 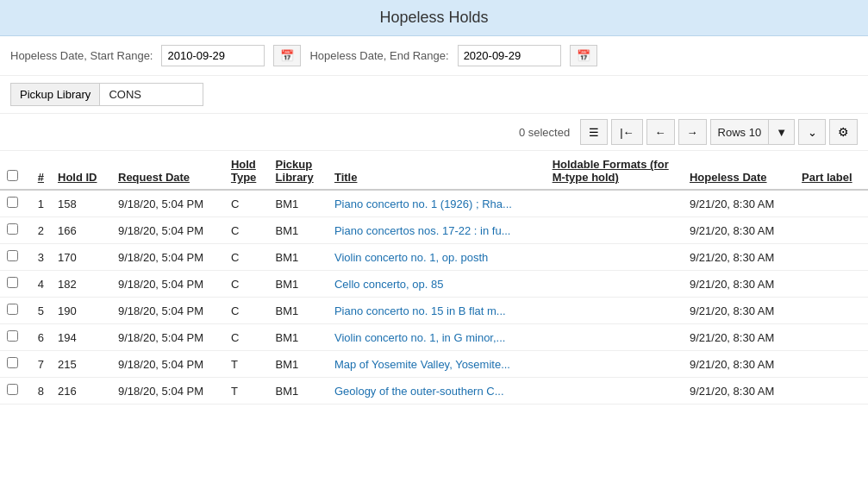 What do you see at coordinates (419, 392) in the screenshot?
I see `title-link: Geology of the outer-southern C...` at bounding box center [419, 392].